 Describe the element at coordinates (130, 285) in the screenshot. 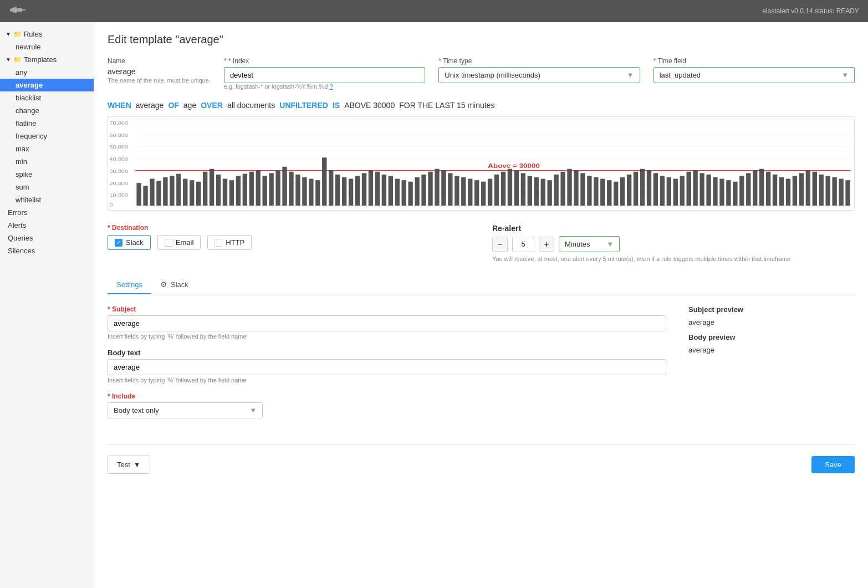

I see `tab-settings: Settings` at that location.